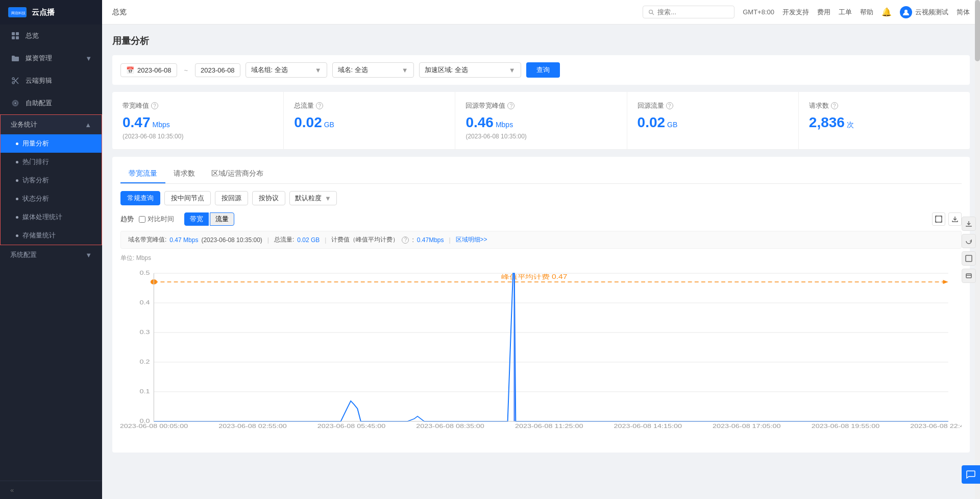 This screenshot has width=980, height=499. Describe the element at coordinates (145, 302) in the screenshot. I see `svg-text: 0.4` at that location.